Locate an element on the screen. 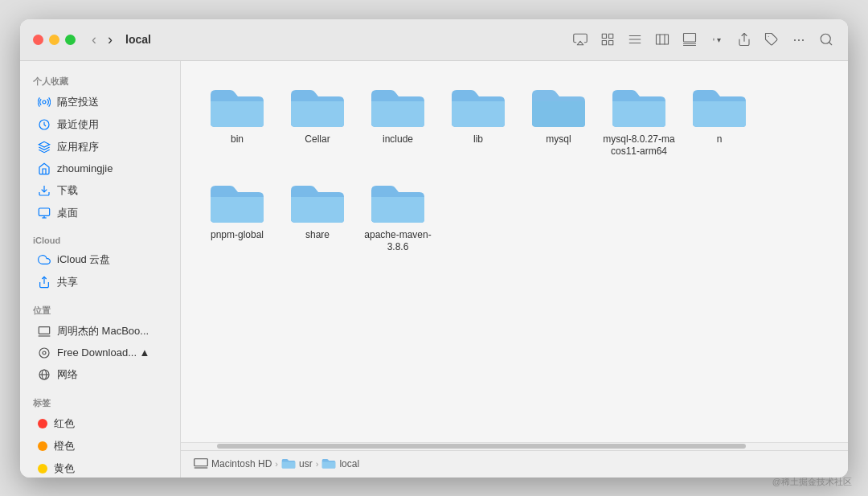 Image resolution: width=868 pixels, height=496 pixels. sidebar-item-tag-yellow: 黄色 is located at coordinates (100, 468).